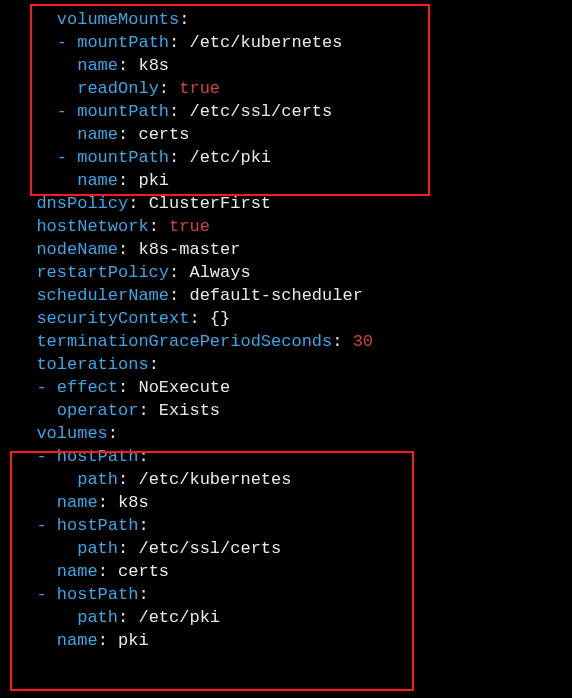  What do you see at coordinates (286, 364) in the screenshot?
I see `code-line: tolerations:` at bounding box center [286, 364].